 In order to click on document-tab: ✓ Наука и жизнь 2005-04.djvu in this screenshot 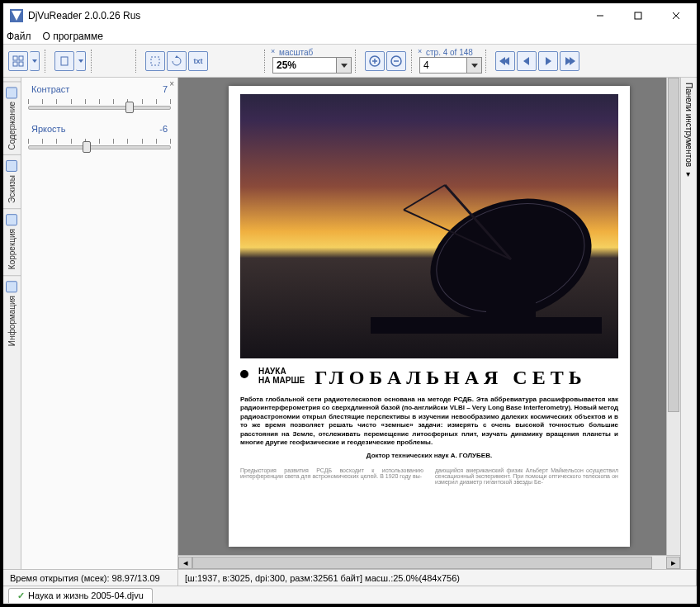, I will do `click(81, 595)`.